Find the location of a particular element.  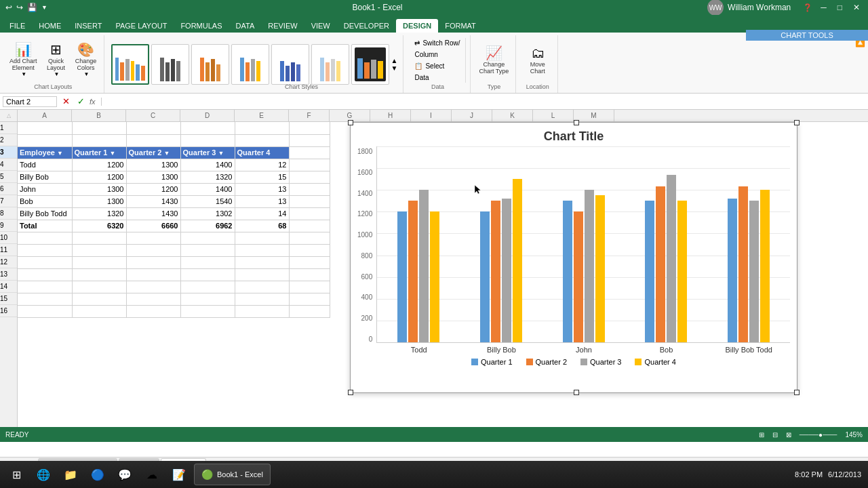

cell-b3: Quarter 1 ▼ is located at coordinates (99, 152).